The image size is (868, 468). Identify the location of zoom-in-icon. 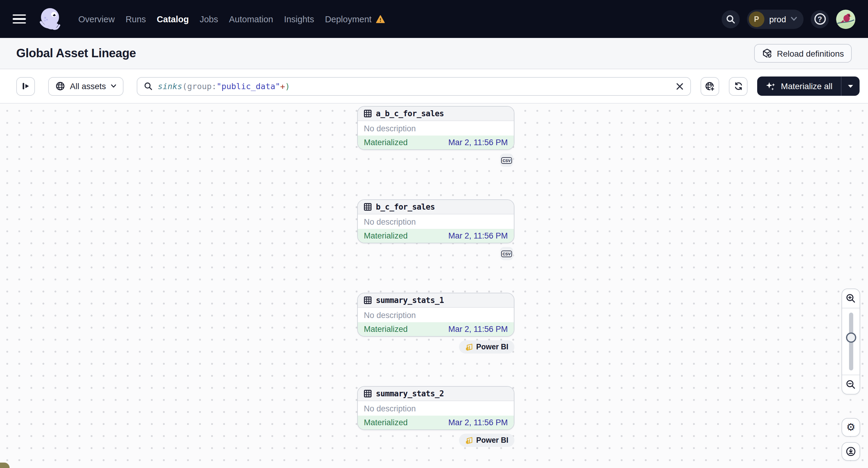
(851, 299).